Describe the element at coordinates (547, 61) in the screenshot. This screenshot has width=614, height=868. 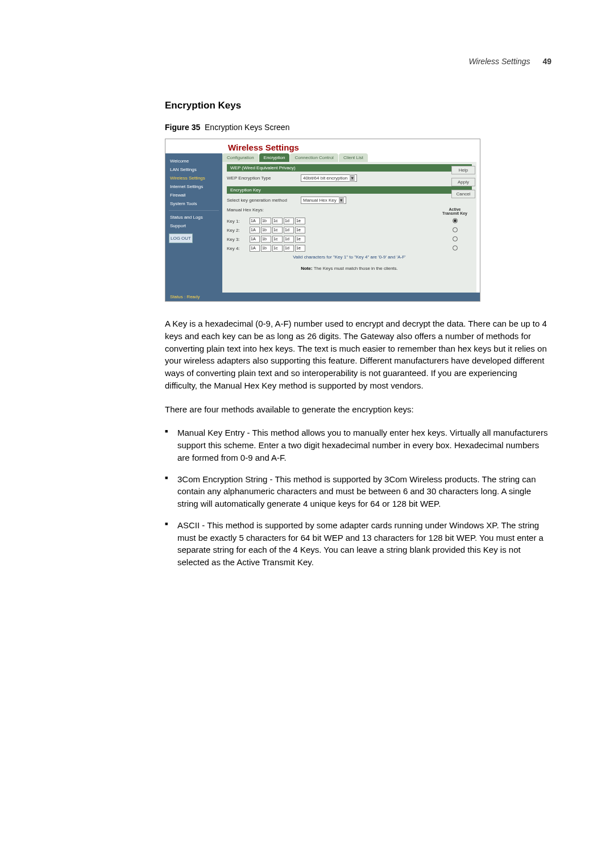
I see `page-number: 49` at that location.